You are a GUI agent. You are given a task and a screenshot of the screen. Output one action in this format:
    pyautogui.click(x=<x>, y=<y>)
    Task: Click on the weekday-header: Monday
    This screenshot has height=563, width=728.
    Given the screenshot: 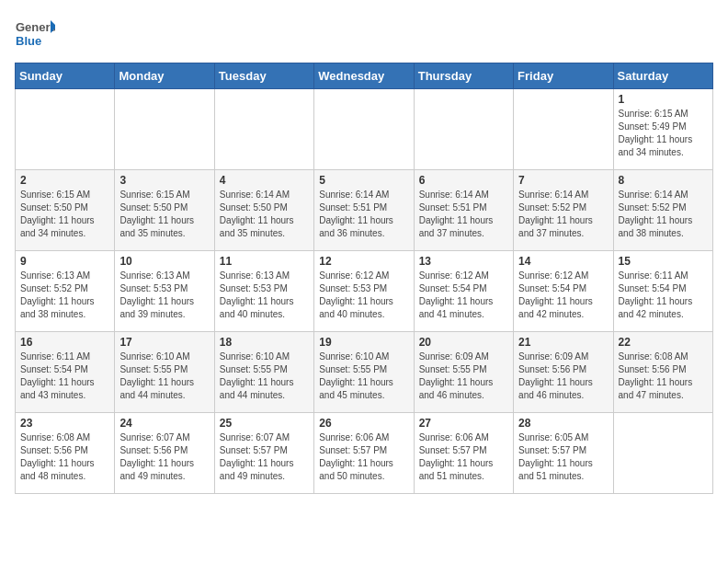 What is the action you would take?
    pyautogui.click(x=165, y=76)
    